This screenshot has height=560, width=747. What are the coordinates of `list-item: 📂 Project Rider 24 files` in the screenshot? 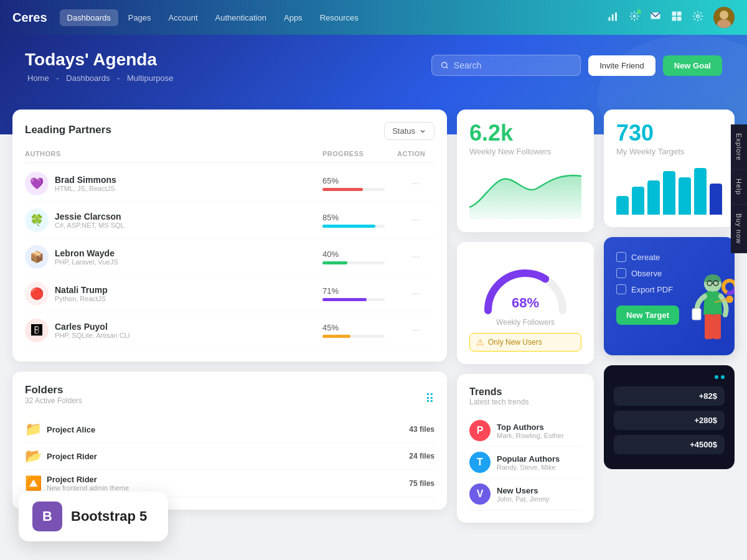 It's located at (230, 457).